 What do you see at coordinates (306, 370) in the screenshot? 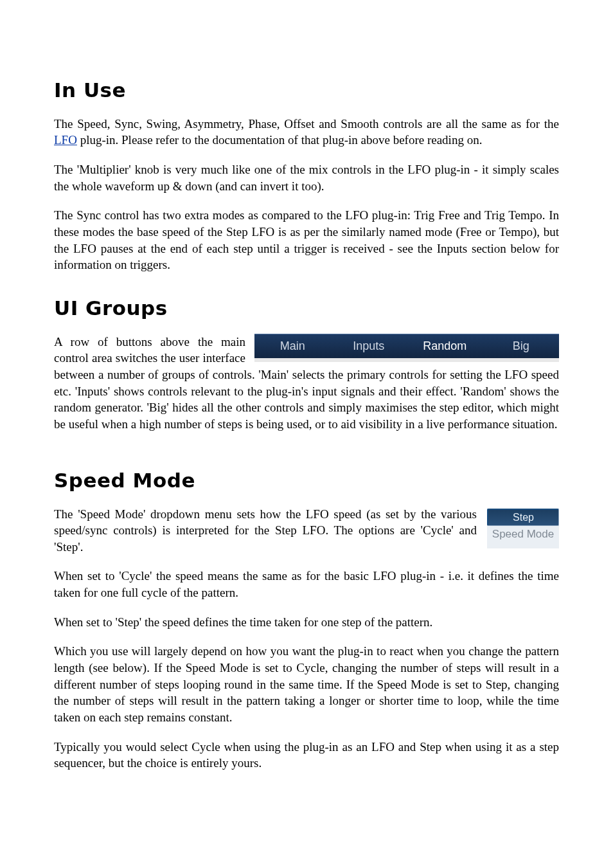
I see `section-ui-groups: UI Groups Main Inputs Random Big A row o…` at bounding box center [306, 370].